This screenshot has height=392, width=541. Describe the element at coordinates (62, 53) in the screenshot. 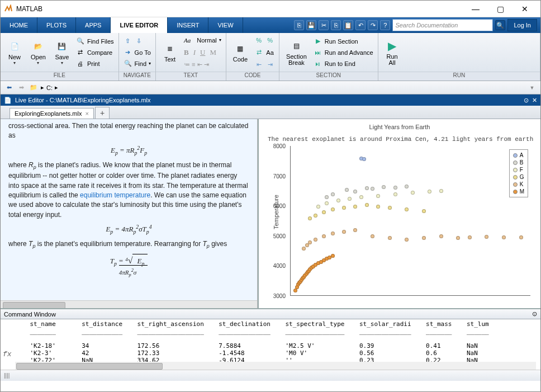

I see `save-button: 💾Save▾` at that location.